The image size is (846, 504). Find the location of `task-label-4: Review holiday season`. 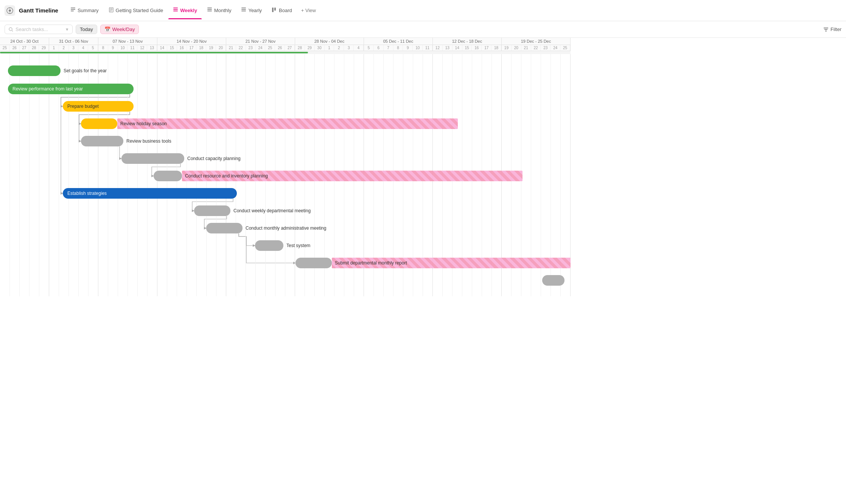

task-label-4: Review holiday season is located at coordinates (144, 124).